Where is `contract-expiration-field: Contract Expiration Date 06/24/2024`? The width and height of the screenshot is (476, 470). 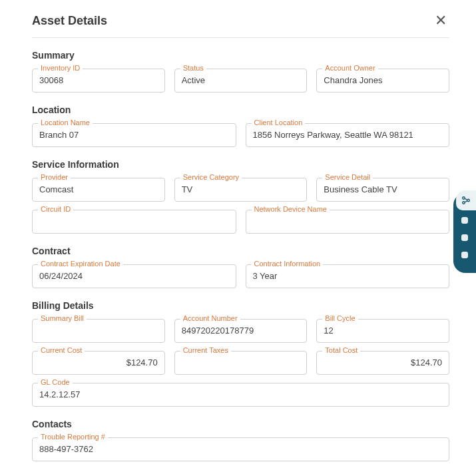 contract-expiration-field: Contract Expiration Date 06/24/2024 is located at coordinates (134, 276).